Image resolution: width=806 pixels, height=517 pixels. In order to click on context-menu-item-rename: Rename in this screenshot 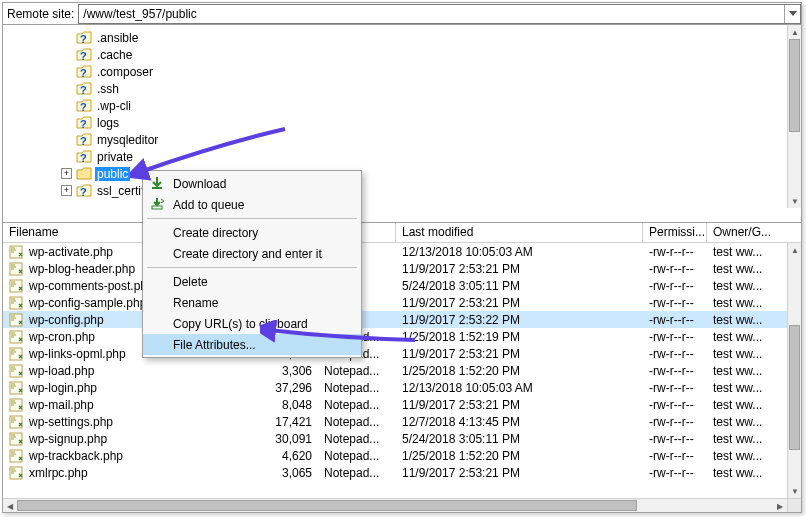, I will do `click(252, 302)`.